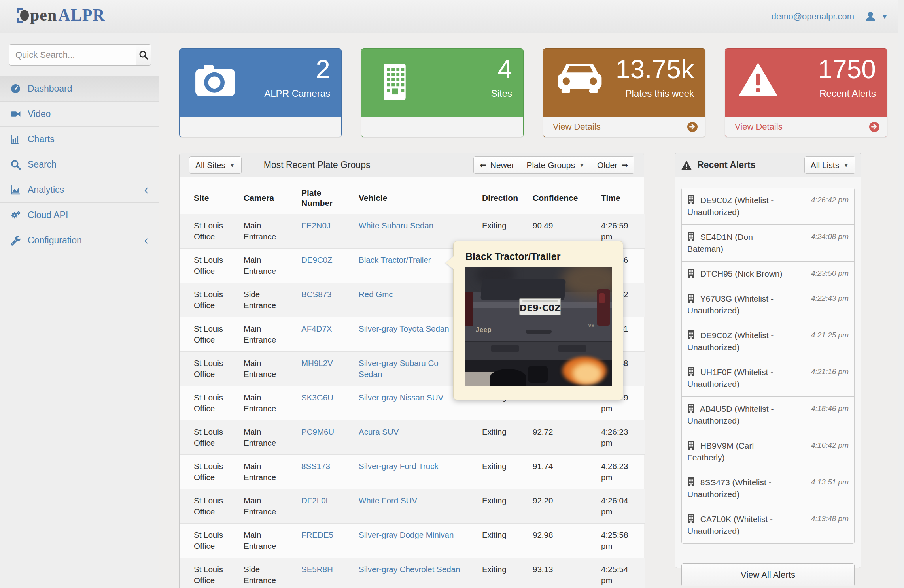 Image resolution: width=904 pixels, height=588 pixels. I want to click on alert-item: 4:21:25 pm DE9C0Z (Whitelist - Unauthori…, so click(768, 341).